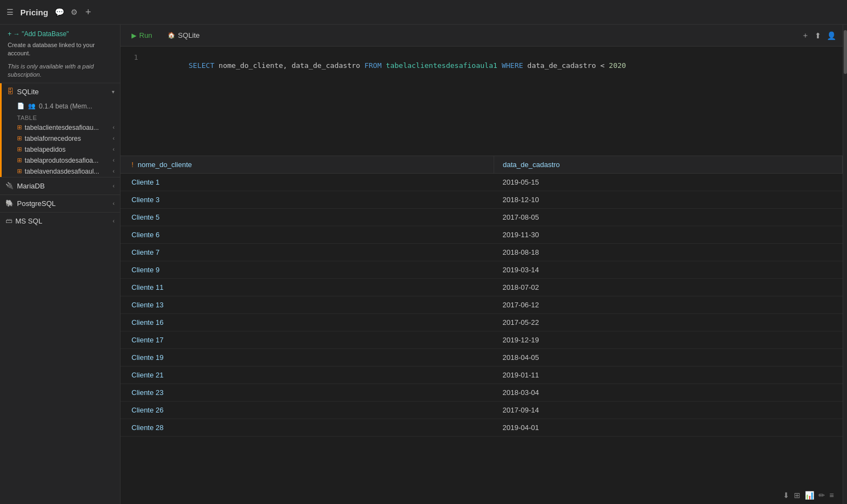 The width and height of the screenshot is (847, 504). What do you see at coordinates (61, 106) in the screenshot?
I see `sqlite-version-item: 📄 👥 0.1.4 beta (Mem...` at bounding box center [61, 106].